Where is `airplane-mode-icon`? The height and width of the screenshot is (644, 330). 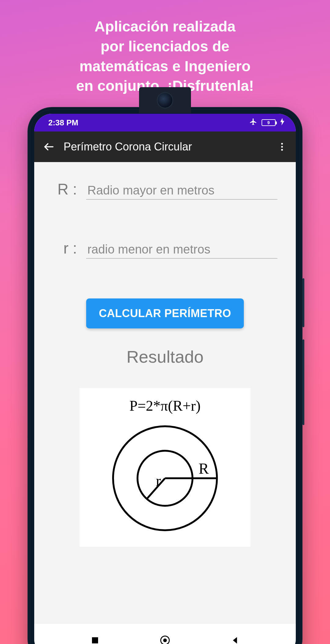 airplane-mode-icon is located at coordinates (253, 123).